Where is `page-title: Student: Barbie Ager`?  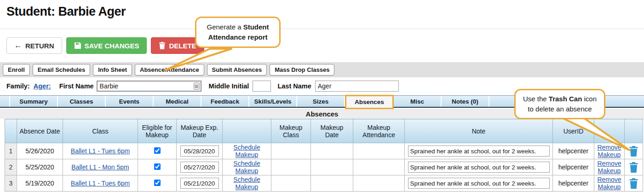
page-title: Student: Barbie Ager is located at coordinates (66, 12).